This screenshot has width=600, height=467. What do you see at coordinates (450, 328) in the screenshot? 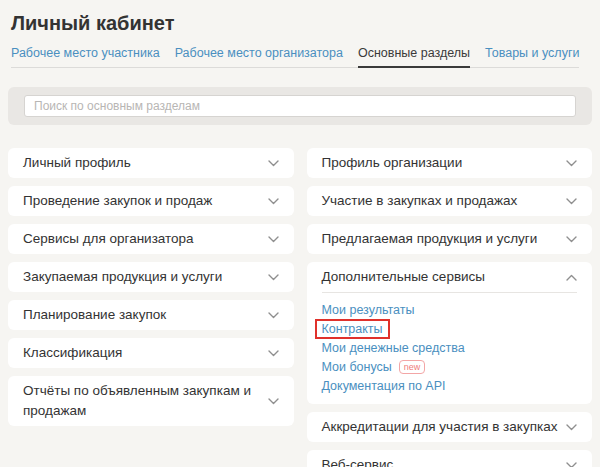
I see `link-row: Контракты` at bounding box center [450, 328].